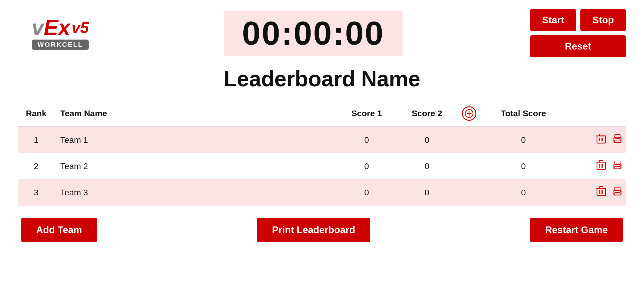 This screenshot has width=644, height=308. Describe the element at coordinates (322, 166) in the screenshot. I see `table-row: 2 Team 2 0 0 0` at that location.